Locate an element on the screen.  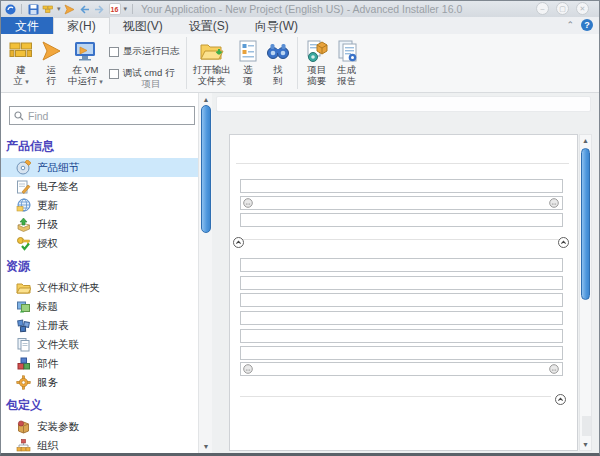
window-controls: – ▢ ✕ is located at coordinates (562, 8).